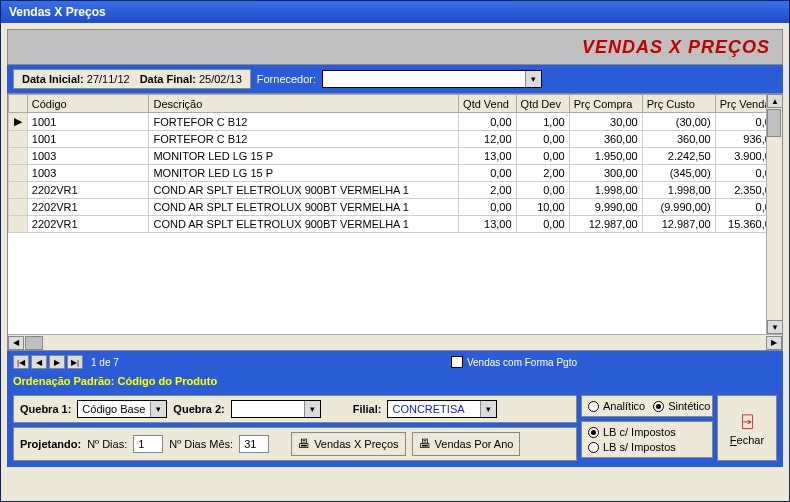 The image size is (790, 502). I want to click on table-row: 1001FORTEFOR C B1212,000,00360,00360,009…, so click(396, 140).